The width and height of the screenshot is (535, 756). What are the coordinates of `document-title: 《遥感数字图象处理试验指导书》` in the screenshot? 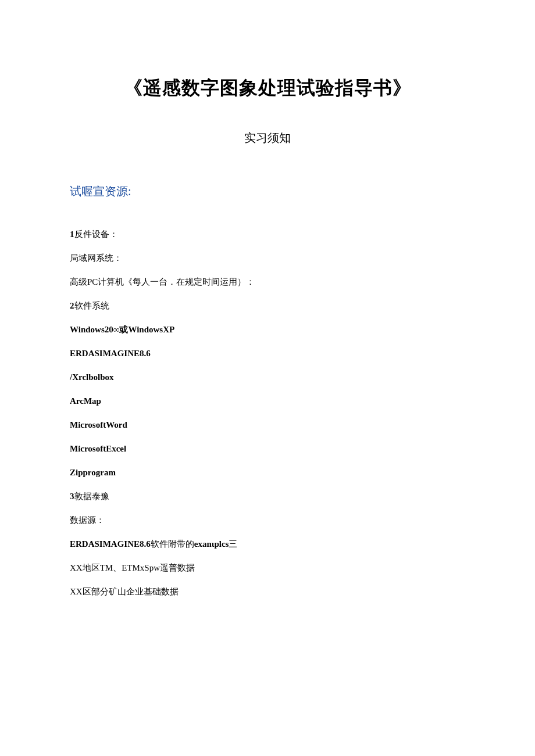 It's located at (268, 88).